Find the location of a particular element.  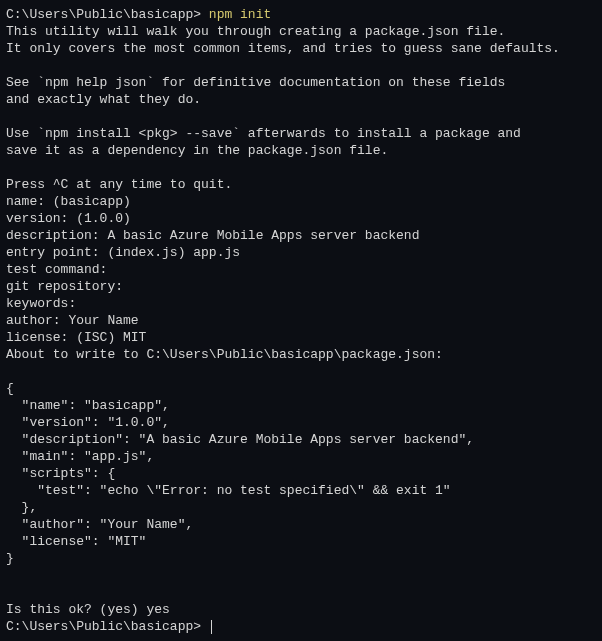

output-line: save it as a dependency in the package.j… is located at coordinates (301, 150).